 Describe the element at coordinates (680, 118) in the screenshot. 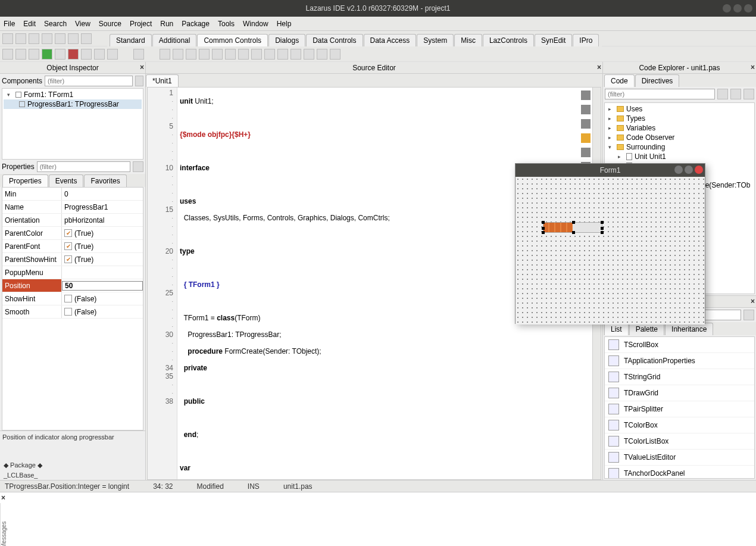

I see `explorer-node: ▸Types` at that location.